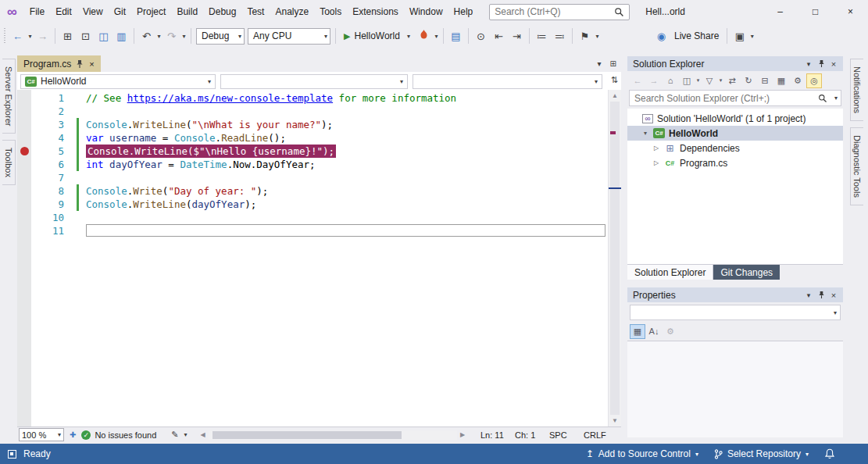 The image size is (868, 464). I want to click on alphabetical-icon: A↓, so click(654, 331).